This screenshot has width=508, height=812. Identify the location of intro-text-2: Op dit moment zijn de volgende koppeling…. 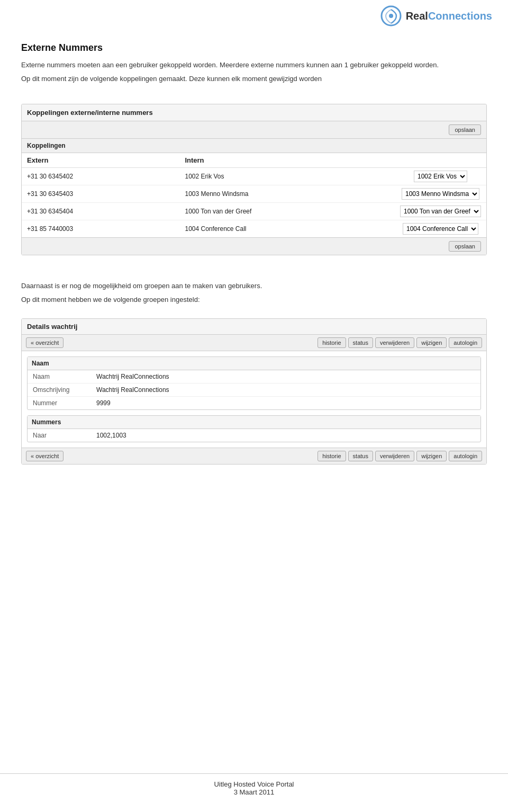
(254, 79).